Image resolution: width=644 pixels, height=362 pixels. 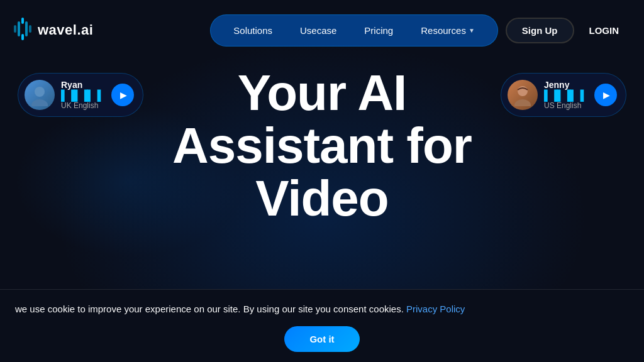 What do you see at coordinates (354, 30) in the screenshot?
I see `main-nav: Solutions Usecase Pricing Resources ▼` at bounding box center [354, 30].